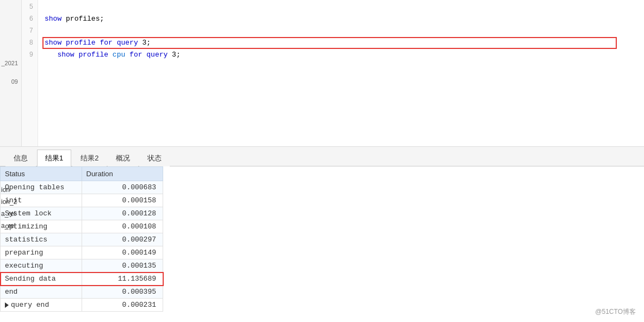 This screenshot has width=644, height=322. I want to click on tab-status: 状态, so click(154, 158).